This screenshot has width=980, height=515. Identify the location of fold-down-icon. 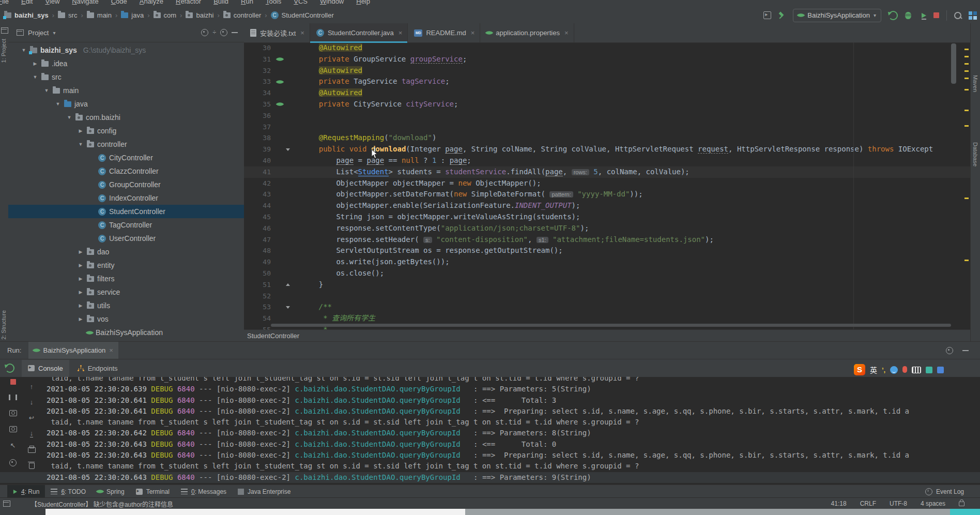
(288, 149).